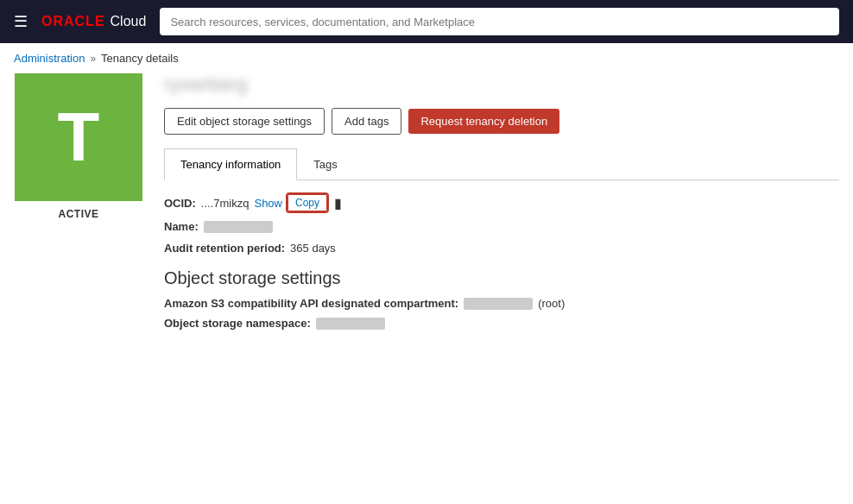 This screenshot has height=504, width=853. Describe the element at coordinates (502, 278) in the screenshot. I see `object-storage-title: Object storage settings` at that location.